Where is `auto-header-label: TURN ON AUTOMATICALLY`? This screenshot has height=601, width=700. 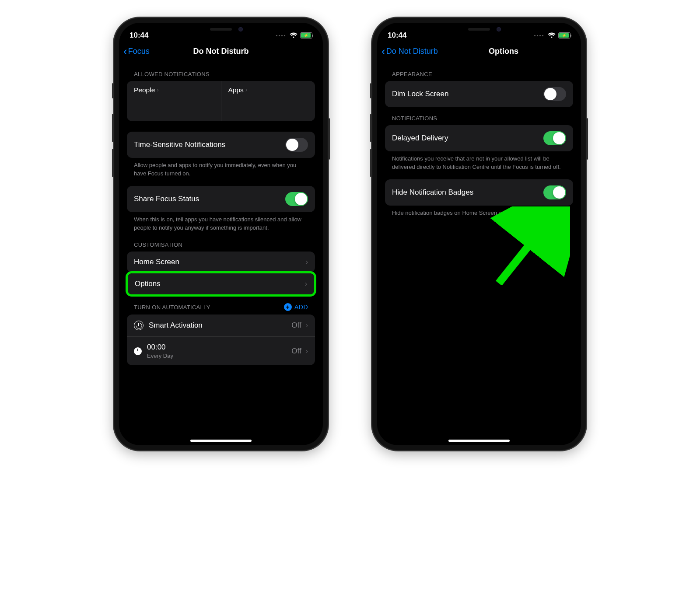 auto-header-label: TURN ON AUTOMATICALLY is located at coordinates (172, 307).